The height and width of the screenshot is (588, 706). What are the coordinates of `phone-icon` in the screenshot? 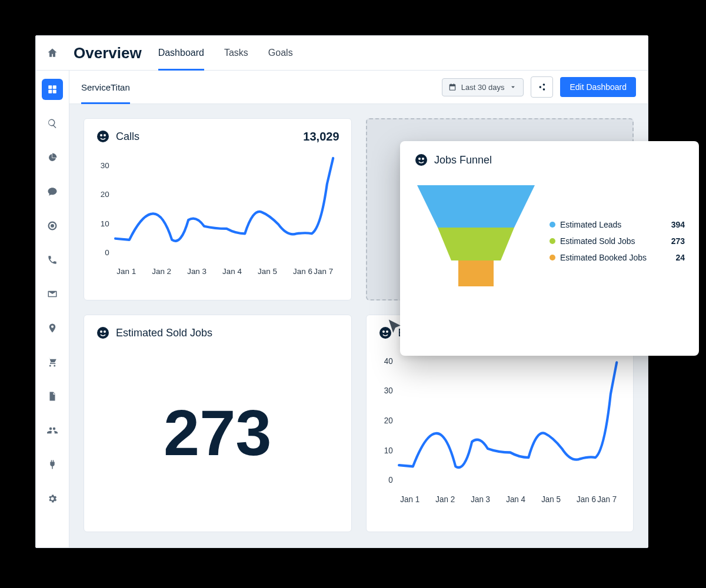 It's located at (52, 260).